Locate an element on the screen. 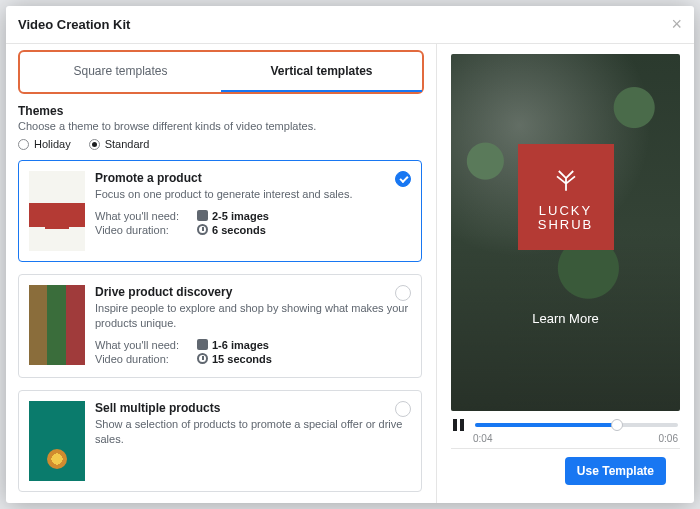 This screenshot has width=700, height=509. theme-radio-holiday: Holiday is located at coordinates (44, 144).